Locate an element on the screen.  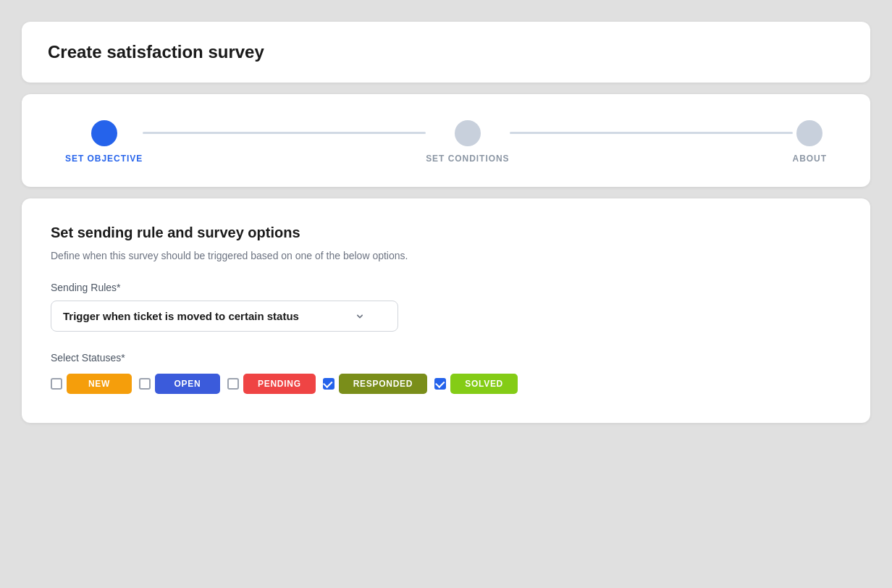
section-title: Set sending rule and survey options is located at coordinates (446, 233).